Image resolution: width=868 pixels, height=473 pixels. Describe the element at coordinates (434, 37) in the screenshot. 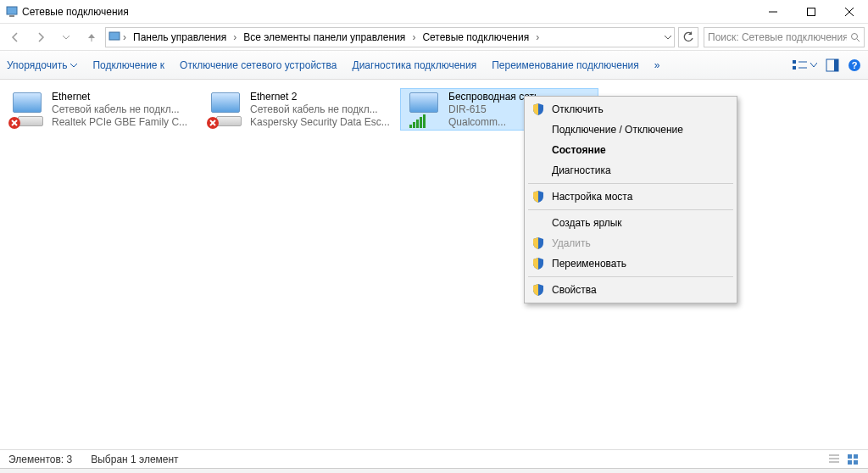

I see `navbar: › Панель управления › Все элементы панел…` at that location.